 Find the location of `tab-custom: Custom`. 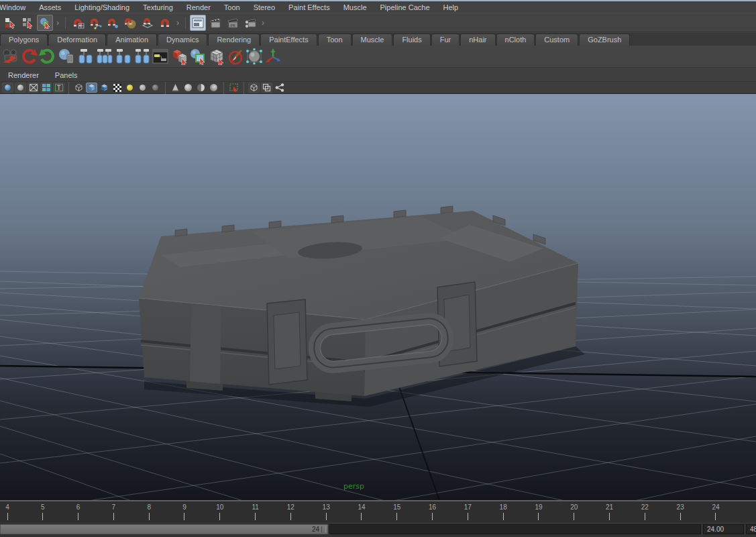

tab-custom: Custom is located at coordinates (557, 40).